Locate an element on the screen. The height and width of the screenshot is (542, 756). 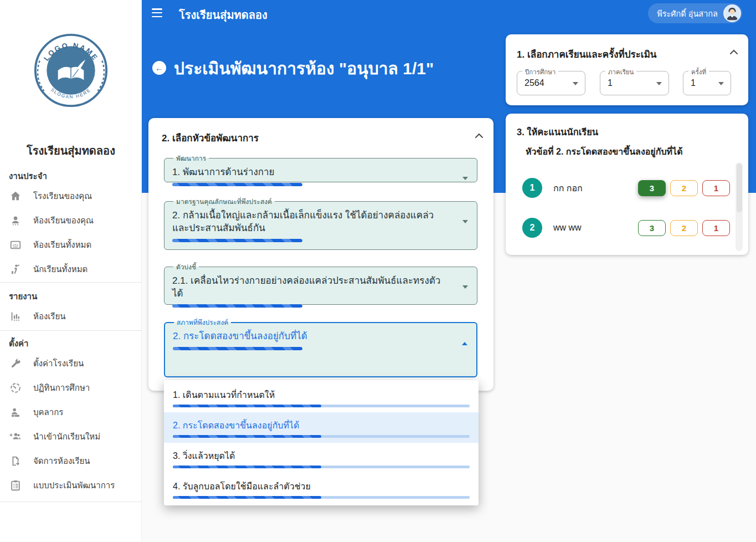
sidebar-item-your-classroom: ห้องเรียนของคุณ is located at coordinates (71, 221).